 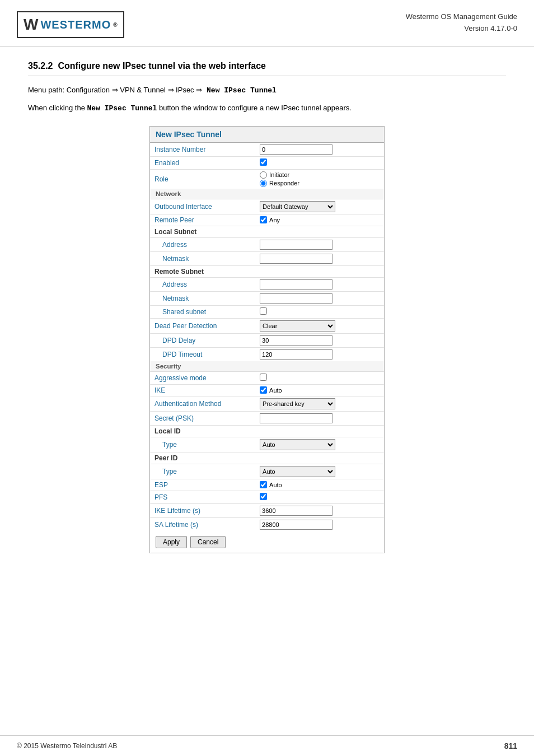 I want to click on role-initiator-radio, so click(x=263, y=175).